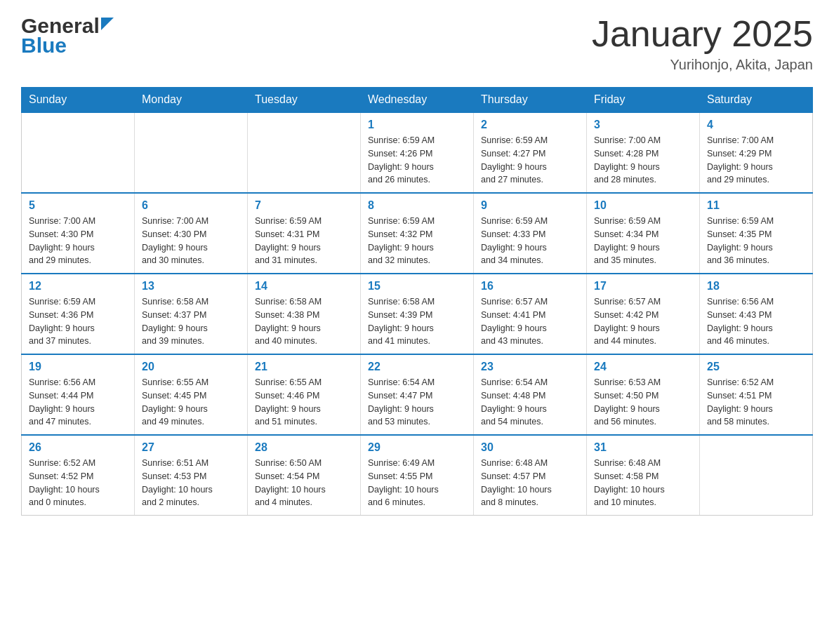  I want to click on day-info: Sunrise: 6:52 AM Sunset: 4:51 PM Dayligh…, so click(756, 403).